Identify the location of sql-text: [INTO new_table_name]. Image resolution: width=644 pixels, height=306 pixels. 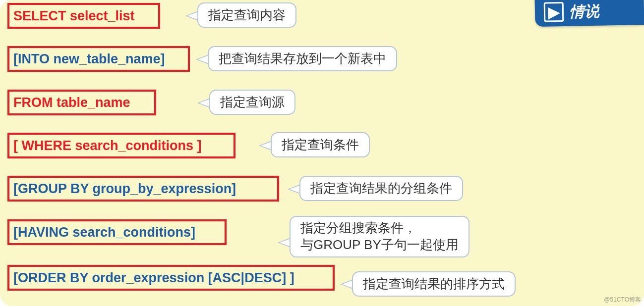
(89, 59).